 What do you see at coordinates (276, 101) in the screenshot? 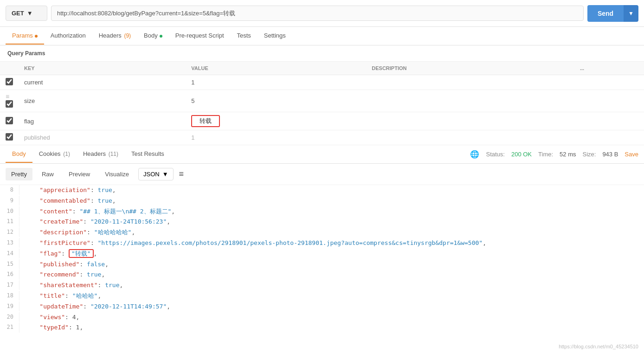
I see `param-value-cell: 5` at bounding box center [276, 101].